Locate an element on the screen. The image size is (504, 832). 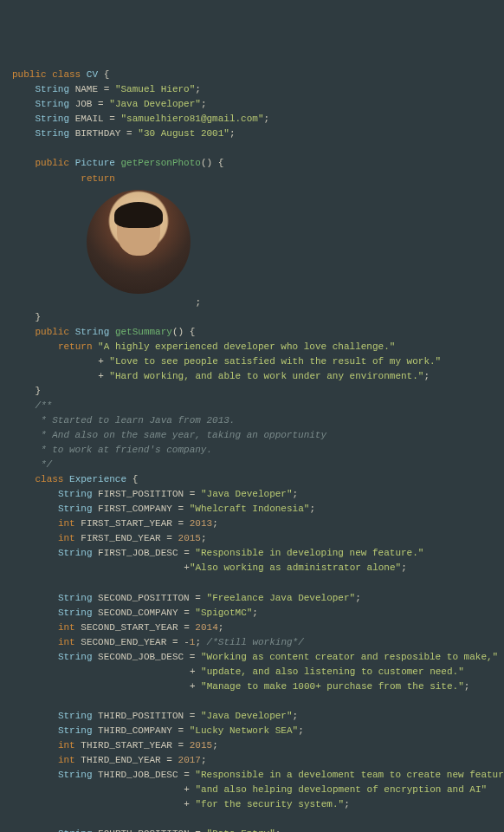
code-line: String SECOND_POSITITON = "Freelance Jav… is located at coordinates (252, 598).